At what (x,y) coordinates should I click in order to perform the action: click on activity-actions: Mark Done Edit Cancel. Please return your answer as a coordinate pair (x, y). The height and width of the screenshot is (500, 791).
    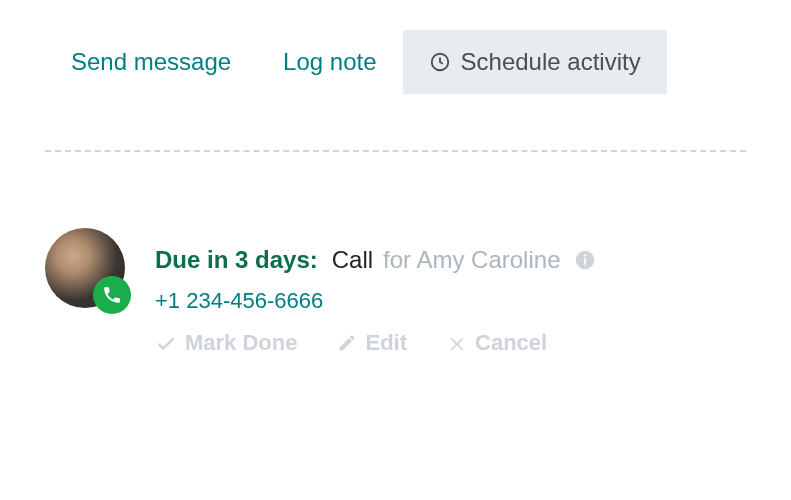
    Looking at the image, I should click on (450, 343).